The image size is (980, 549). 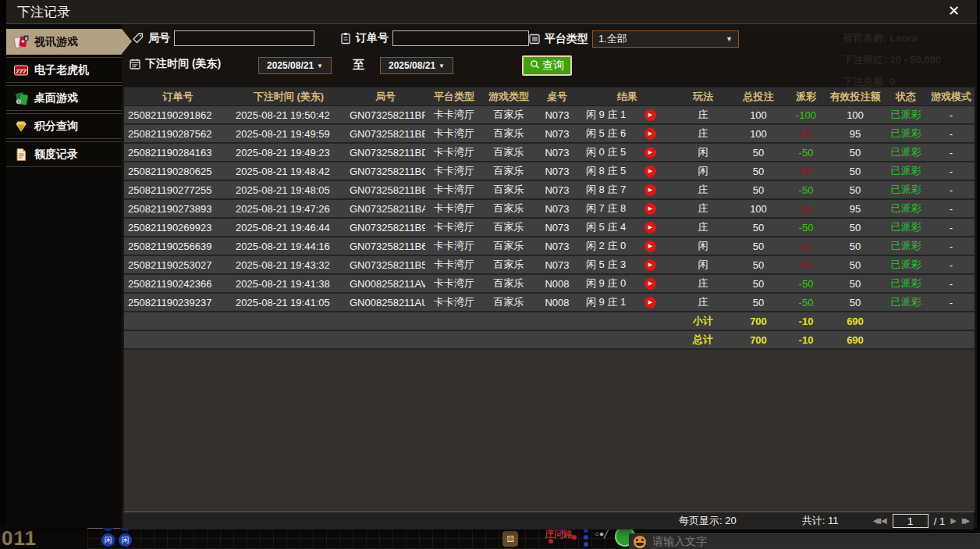 What do you see at coordinates (385, 152) in the screenshot?
I see `cell-round-number: GN073258211BD` at bounding box center [385, 152].